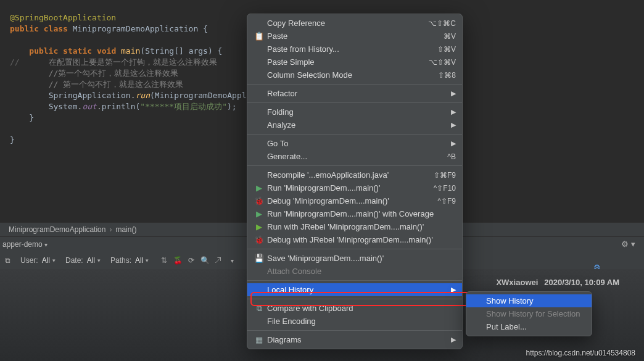  What do you see at coordinates (63, 17) in the screenshot?
I see `annotation: @SpringBootApplication` at bounding box center [63, 17].